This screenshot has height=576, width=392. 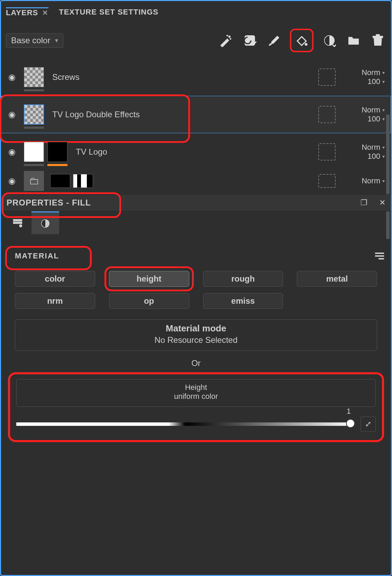 I want to click on tab-texture-set: TEXTURE SET SETTINGS, so click(x=109, y=13).